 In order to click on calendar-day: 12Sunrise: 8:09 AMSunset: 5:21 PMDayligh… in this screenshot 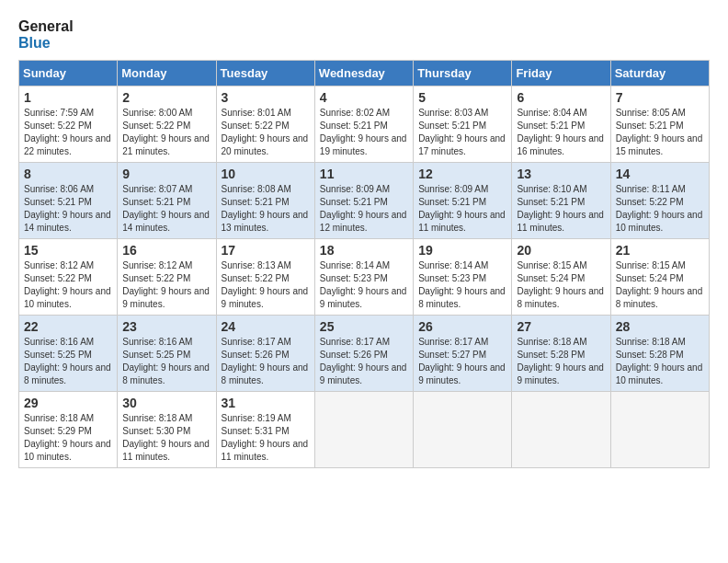, I will do `click(463, 201)`.